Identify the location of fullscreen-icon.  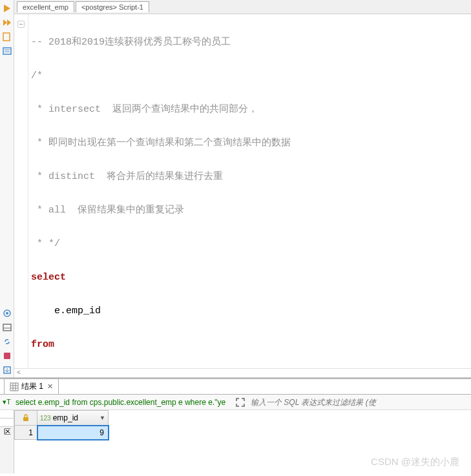
(240, 402).